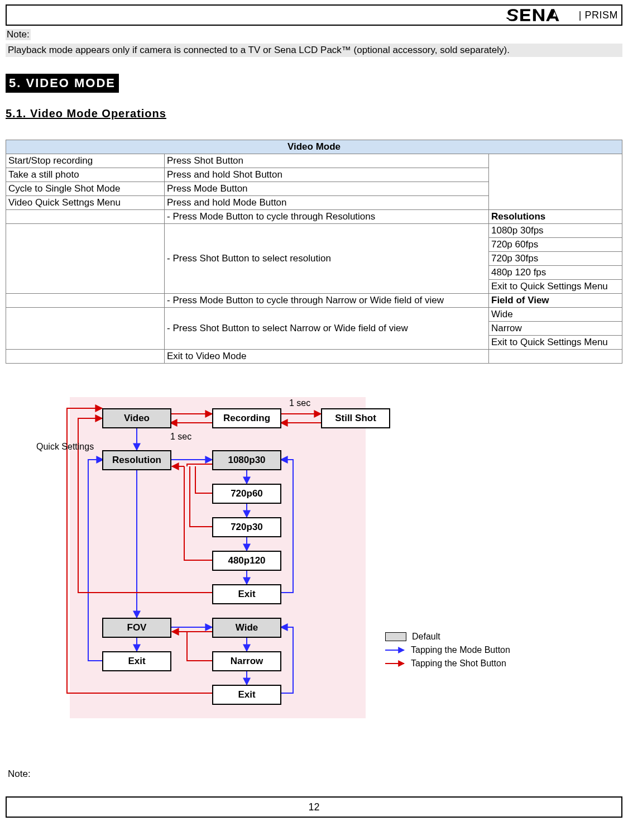 The height and width of the screenshot is (840, 628). I want to click on table-cell: - Press Shot Button to select resolution, so click(327, 259).